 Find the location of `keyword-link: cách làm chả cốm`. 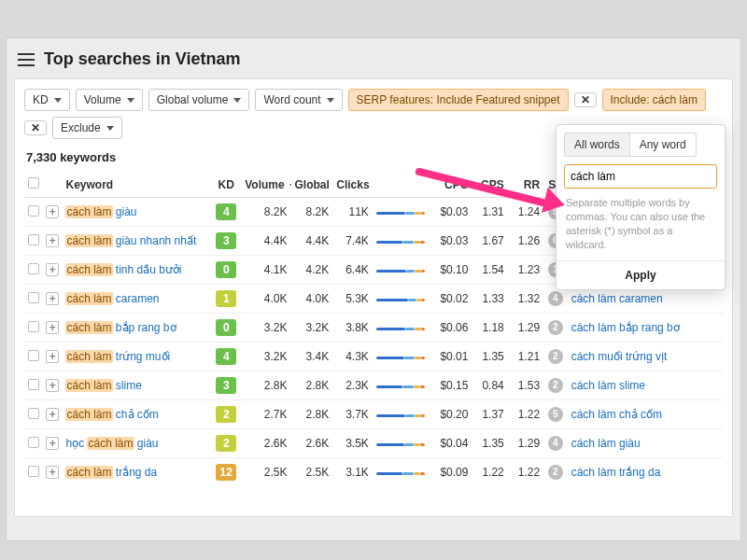

keyword-link: cách làm chả cốm is located at coordinates (112, 414).